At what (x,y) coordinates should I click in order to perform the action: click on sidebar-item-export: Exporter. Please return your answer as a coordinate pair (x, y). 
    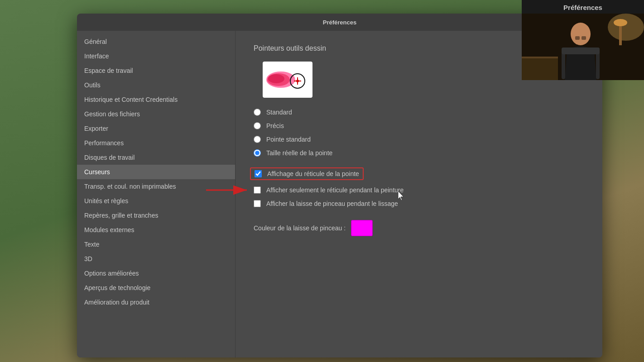
    Looking at the image, I should click on (156, 129).